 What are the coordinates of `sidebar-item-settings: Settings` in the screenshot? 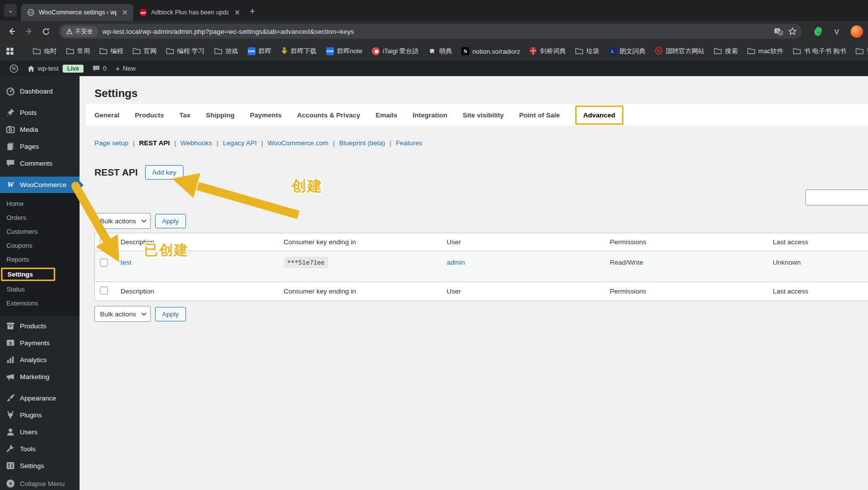 It's located at (40, 466).